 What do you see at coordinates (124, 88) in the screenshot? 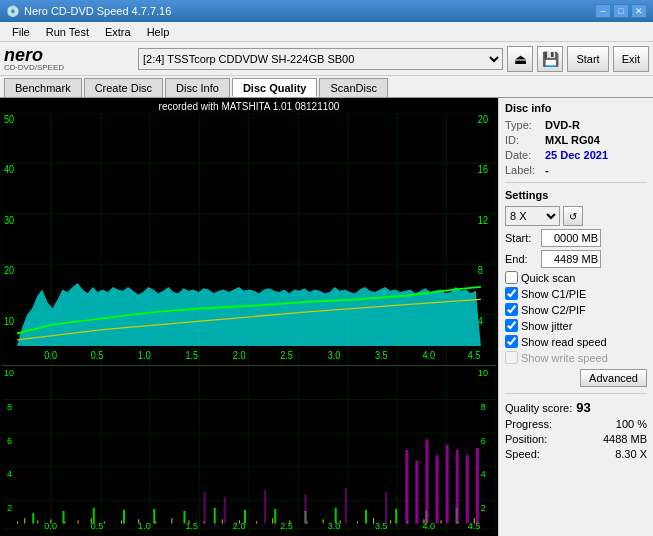
I see `tab-create-disc: Create Disc` at bounding box center [124, 88].